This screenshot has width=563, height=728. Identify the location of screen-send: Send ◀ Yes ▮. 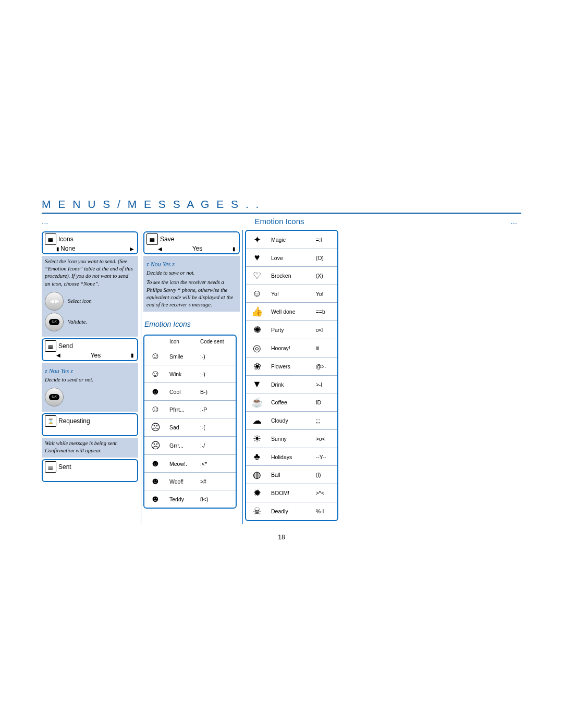
(90, 350).